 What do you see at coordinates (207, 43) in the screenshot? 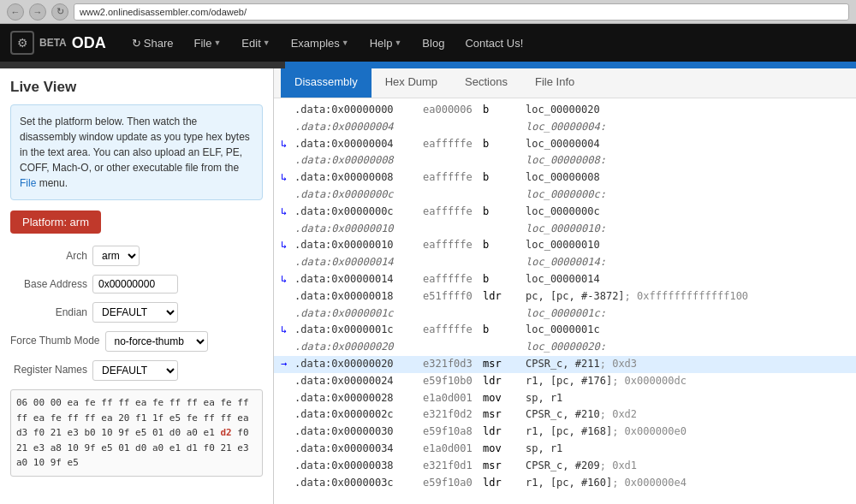
I see `file-menu: File ▼` at bounding box center [207, 43].